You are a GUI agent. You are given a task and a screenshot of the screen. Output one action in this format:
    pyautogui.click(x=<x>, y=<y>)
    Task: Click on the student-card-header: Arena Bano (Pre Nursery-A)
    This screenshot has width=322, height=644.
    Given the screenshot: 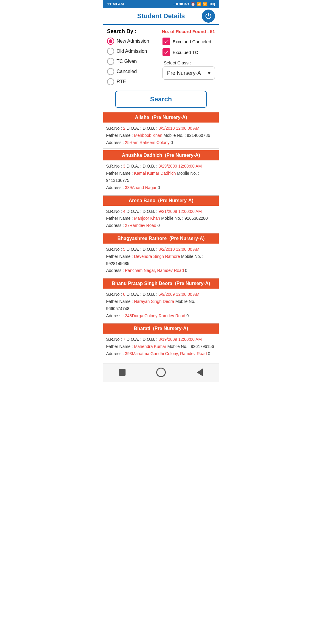 What is the action you would take?
    pyautogui.click(x=161, y=201)
    